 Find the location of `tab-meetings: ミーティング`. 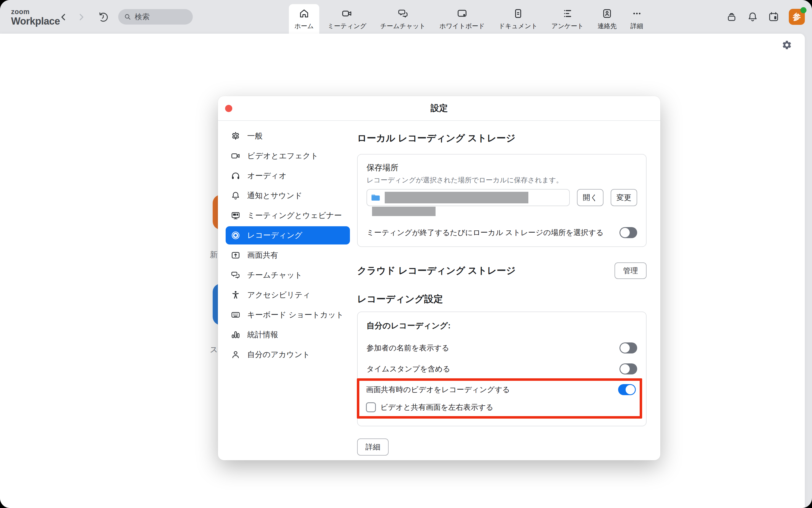

tab-meetings: ミーティング is located at coordinates (347, 19).